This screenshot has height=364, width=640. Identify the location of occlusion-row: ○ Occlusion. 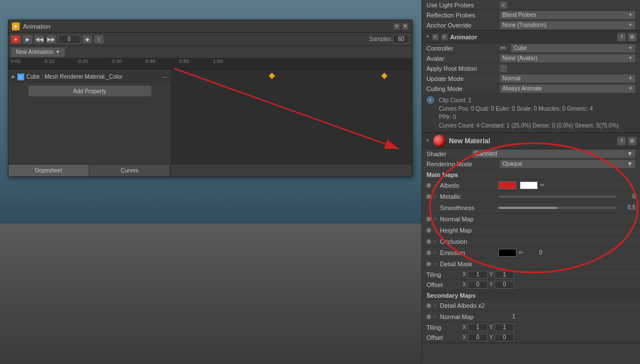
(531, 242).